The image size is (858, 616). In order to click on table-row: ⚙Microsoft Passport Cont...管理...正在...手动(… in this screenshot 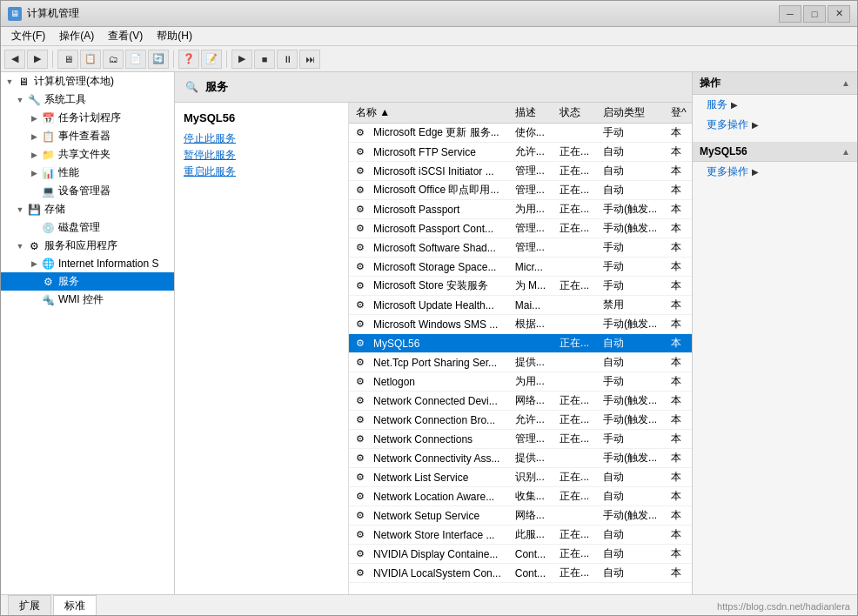, I will do `click(520, 229)`.